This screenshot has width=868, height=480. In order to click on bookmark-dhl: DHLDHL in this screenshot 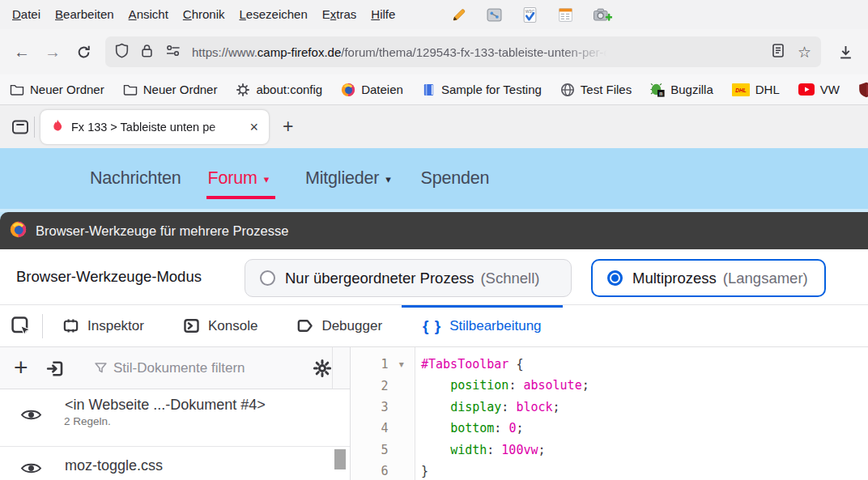, I will do `click(756, 89)`.